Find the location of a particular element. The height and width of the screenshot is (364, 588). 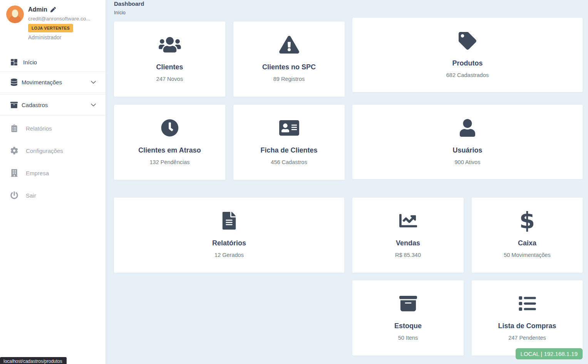

card-ficha-clientes: Ficha de Clientes 456 Cadastros is located at coordinates (289, 143).